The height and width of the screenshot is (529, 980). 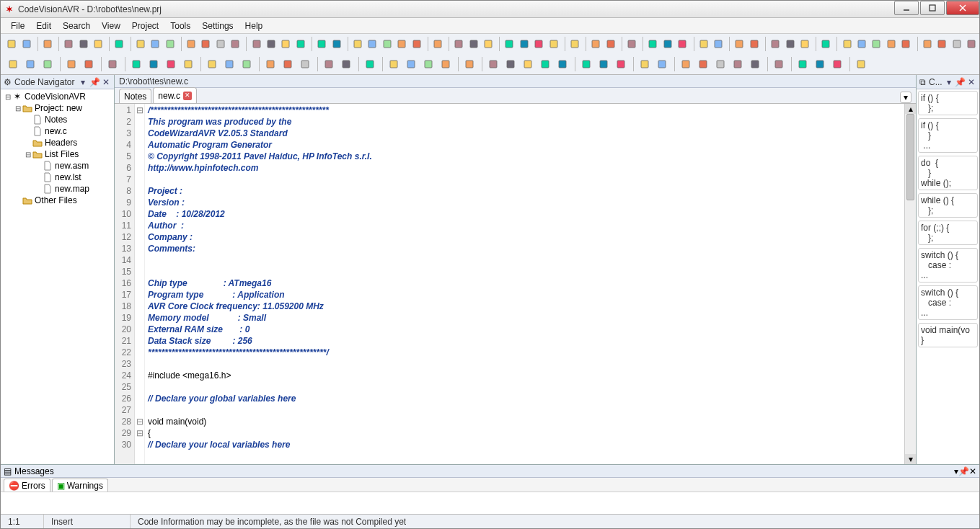 What do you see at coordinates (963, 8) in the screenshot?
I see `close-button` at bounding box center [963, 8].